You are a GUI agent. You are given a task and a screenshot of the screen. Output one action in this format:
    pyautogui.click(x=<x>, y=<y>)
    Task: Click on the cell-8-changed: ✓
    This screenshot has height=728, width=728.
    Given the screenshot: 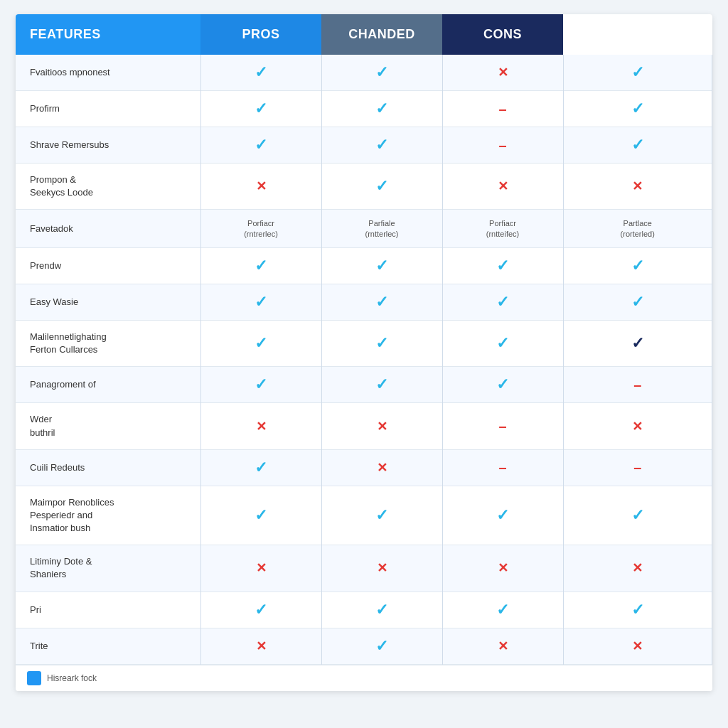 What is the action you would take?
    pyautogui.click(x=503, y=385)
    